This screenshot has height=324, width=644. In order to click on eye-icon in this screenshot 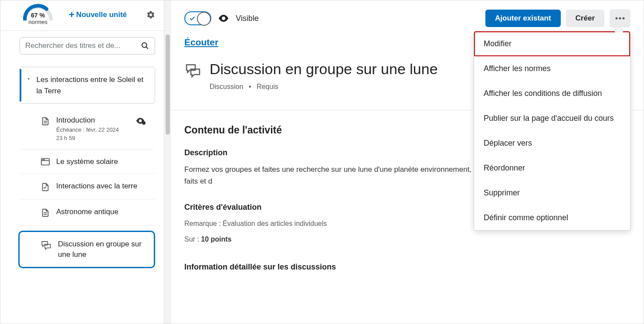, I will do `click(224, 18)`.